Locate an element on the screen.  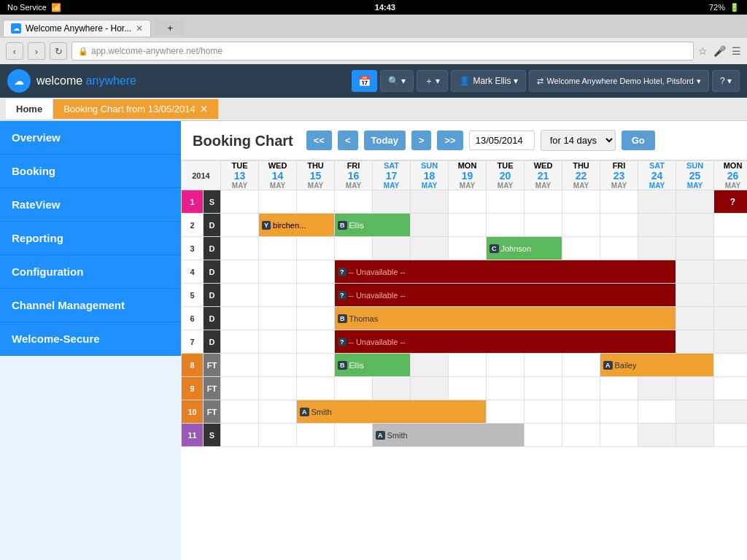
nav-prev-button: < is located at coordinates (348, 140).